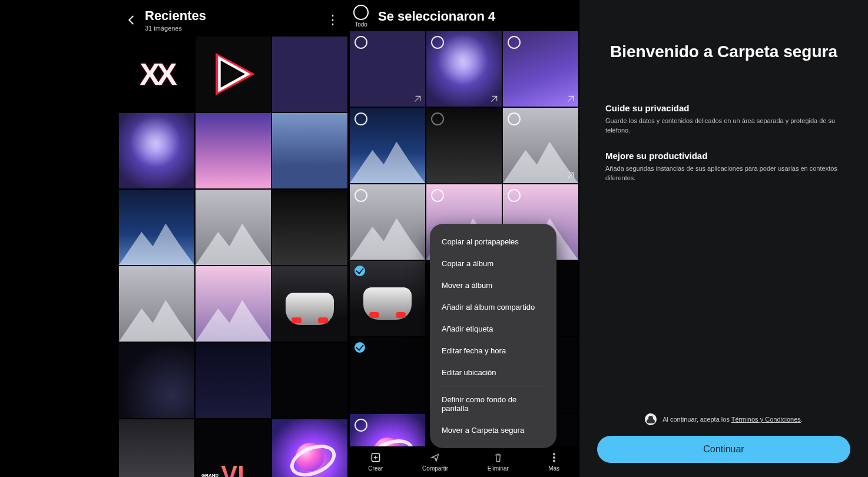  I want to click on productivity-title: Mejore su productividad, so click(724, 155).